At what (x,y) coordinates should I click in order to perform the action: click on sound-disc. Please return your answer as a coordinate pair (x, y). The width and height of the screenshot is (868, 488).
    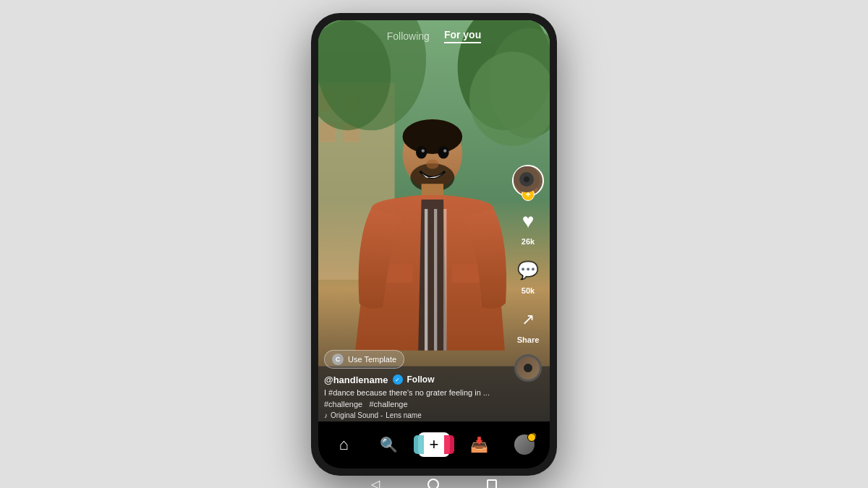
    Looking at the image, I should click on (528, 368).